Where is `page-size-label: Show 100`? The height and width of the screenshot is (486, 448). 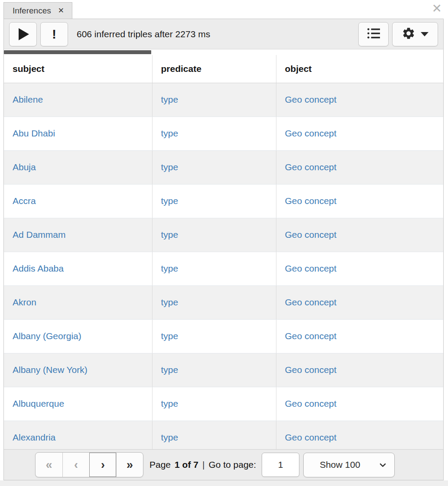
page-size-label: Show 100 is located at coordinates (340, 465).